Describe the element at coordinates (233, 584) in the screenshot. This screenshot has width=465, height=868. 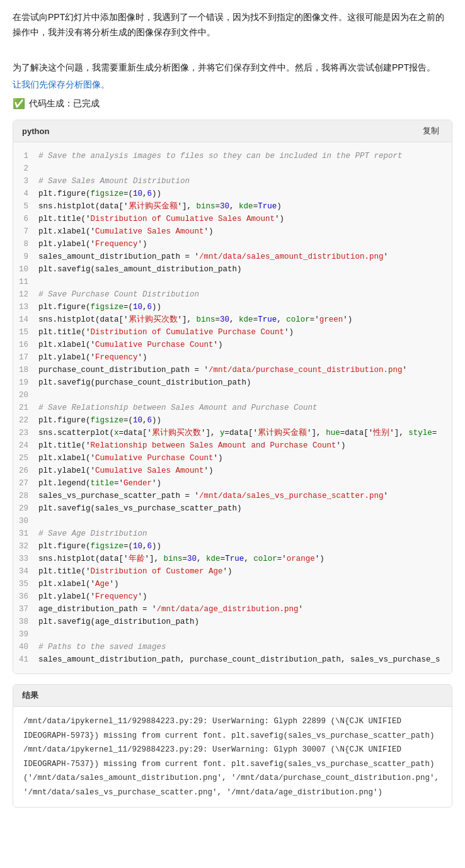
I see `code-line: 35plt.xlabel('Age')` at that location.